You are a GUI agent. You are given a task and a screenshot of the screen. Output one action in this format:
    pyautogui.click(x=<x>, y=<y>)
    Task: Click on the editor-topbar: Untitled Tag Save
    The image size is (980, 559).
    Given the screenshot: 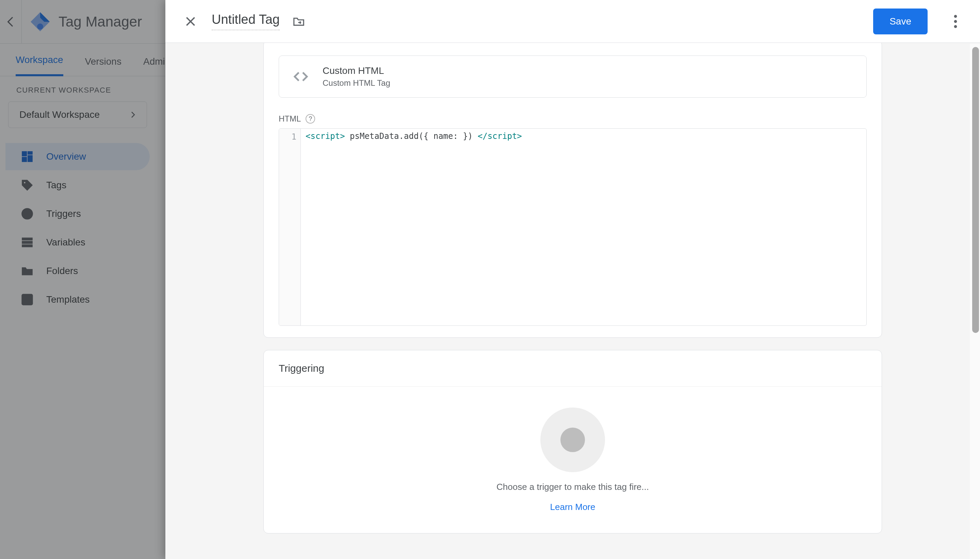 What is the action you would take?
    pyautogui.click(x=572, y=22)
    